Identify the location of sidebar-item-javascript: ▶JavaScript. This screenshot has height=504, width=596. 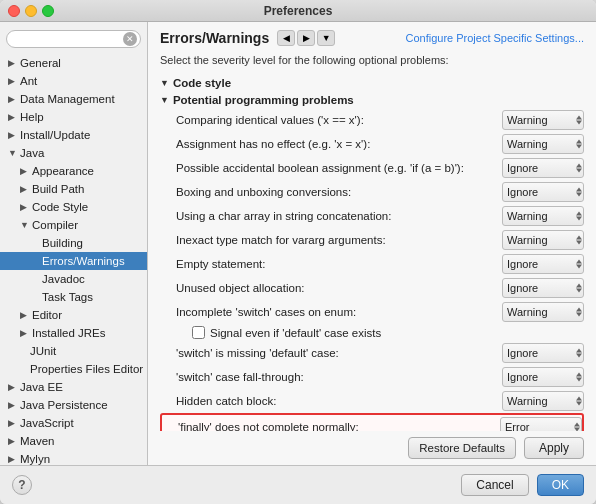
(74, 423).